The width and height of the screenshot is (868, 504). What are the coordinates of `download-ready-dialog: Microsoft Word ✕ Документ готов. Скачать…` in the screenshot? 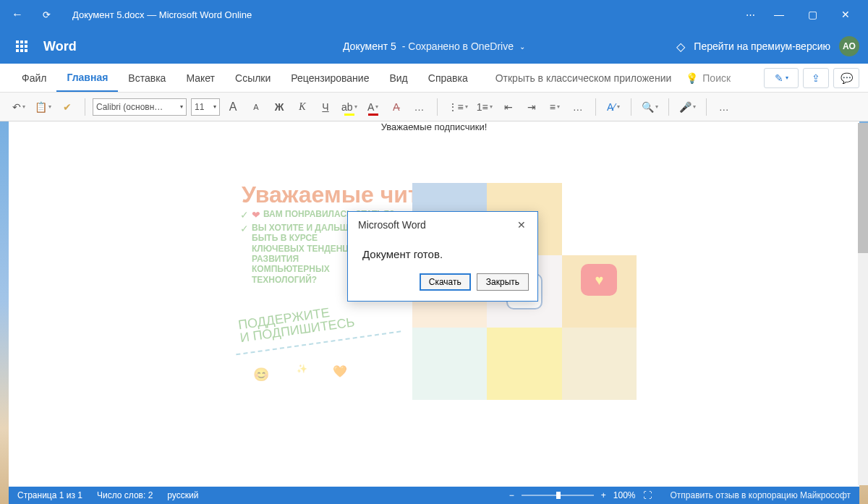 It's located at (443, 256).